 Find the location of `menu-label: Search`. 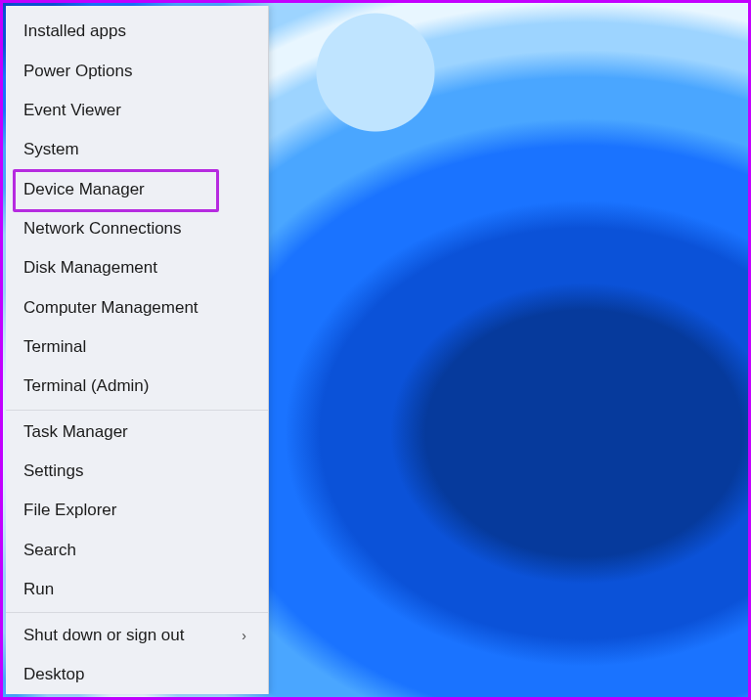

menu-label: Search is located at coordinates (50, 550).